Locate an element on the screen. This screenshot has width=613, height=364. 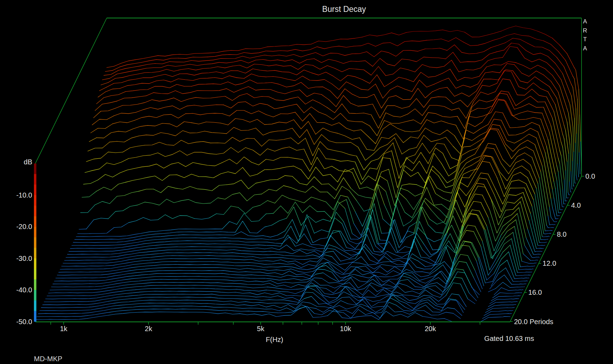
svg-text: 1k is located at coordinates (64, 329).